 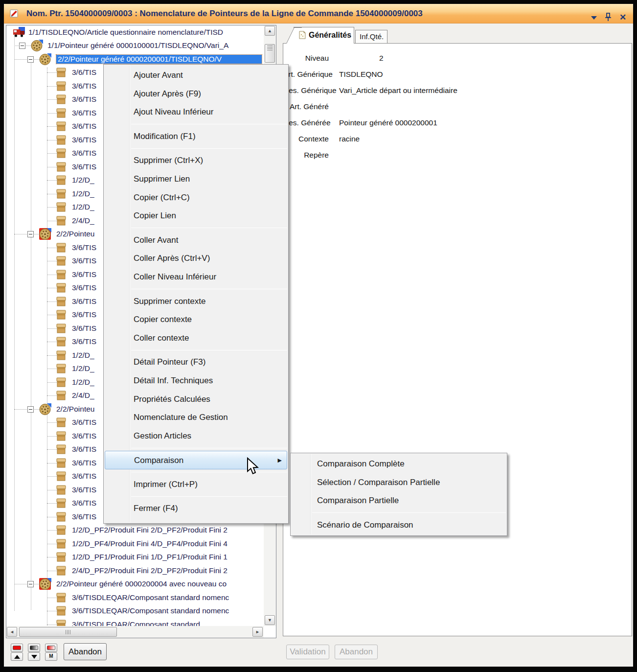 I want to click on tree-row: 1/2/D_PF2/Produit Fini 2/D_PF2/Produit F…, so click(x=135, y=531).